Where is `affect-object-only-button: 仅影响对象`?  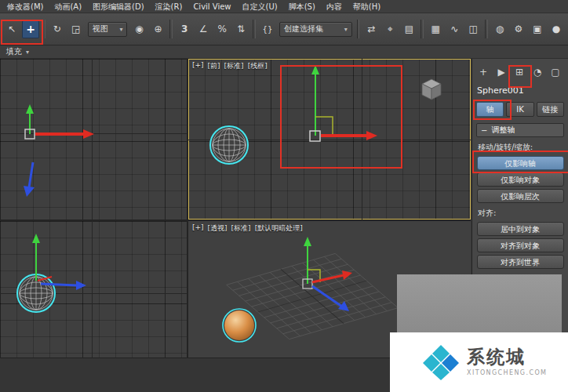
affect-object-only-button: 仅影响对象 is located at coordinates (521, 180).